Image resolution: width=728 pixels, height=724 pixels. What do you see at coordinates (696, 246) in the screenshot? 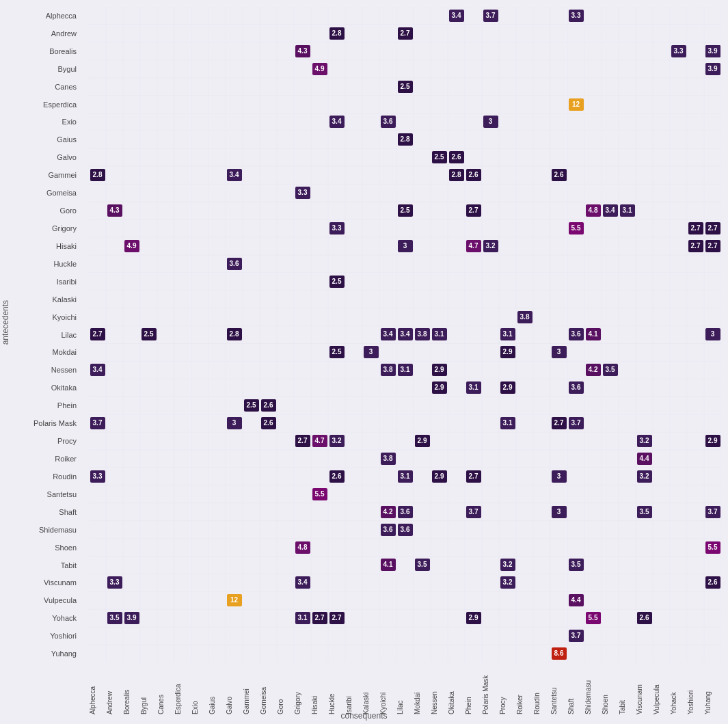
I see `cell-badge: 2.7` at bounding box center [696, 246].